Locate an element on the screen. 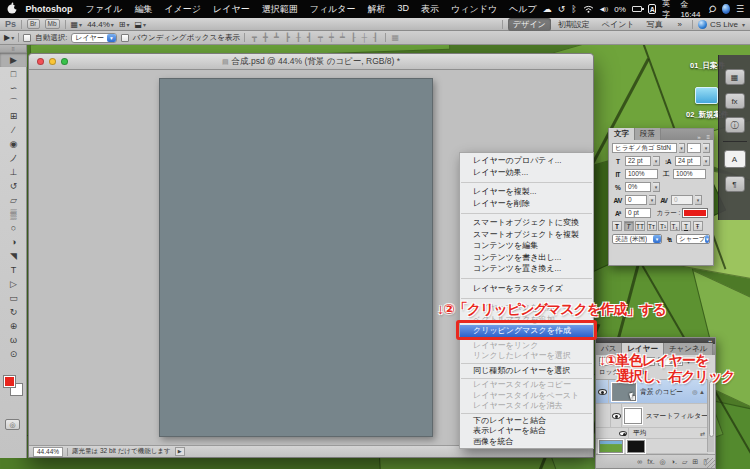  filter-item-name: 平均 is located at coordinates (640, 433).